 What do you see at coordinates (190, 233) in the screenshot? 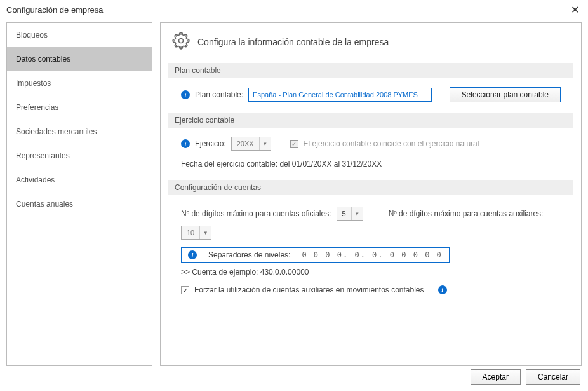
I see `digitos-aux-value: 10` at bounding box center [190, 233].